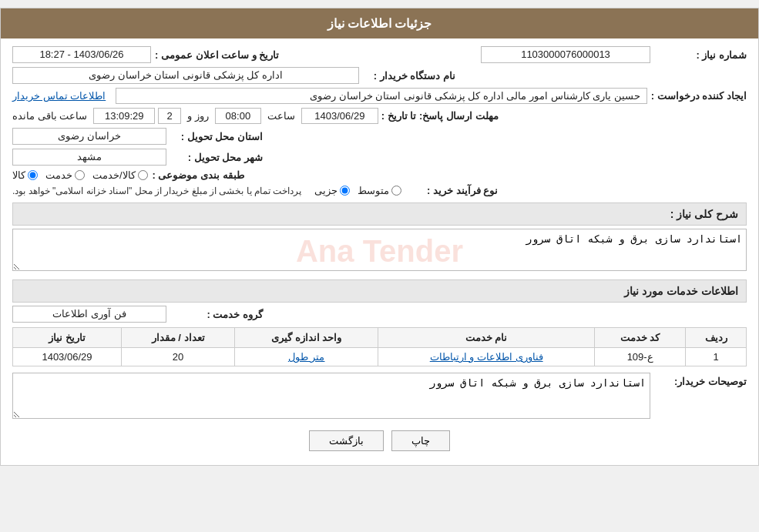 This screenshot has width=759, height=532. I want to click on services-section-header: اطلاعات خدمات مورد نیاز, so click(379, 291).